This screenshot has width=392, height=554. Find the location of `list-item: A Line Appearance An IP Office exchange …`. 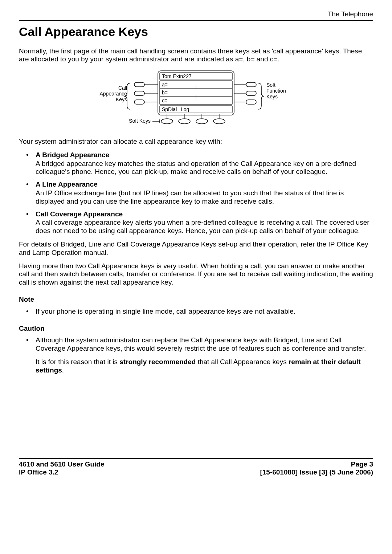

list-item: A Line Appearance An IP Office exchange … is located at coordinates (196, 193).